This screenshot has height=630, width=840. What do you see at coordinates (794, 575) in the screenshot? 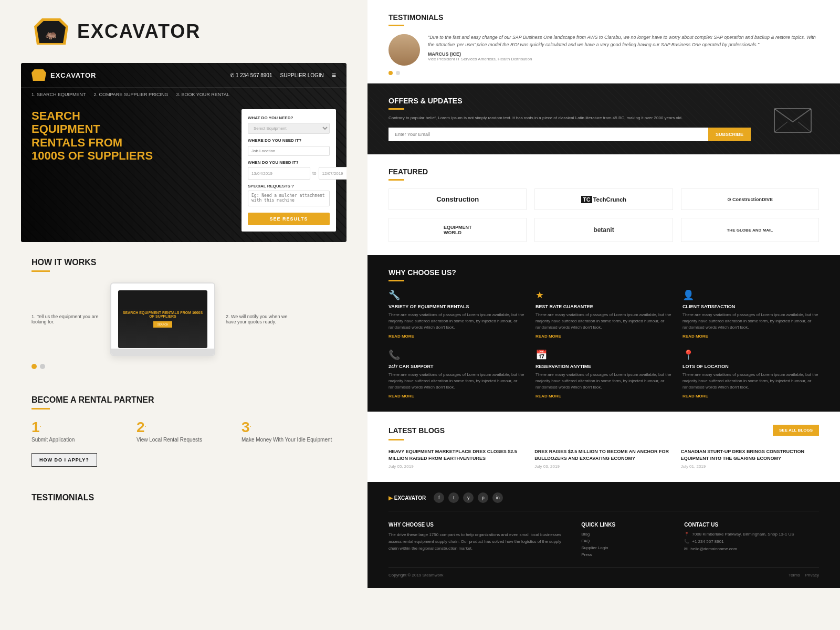
I see `footer-terms-link: Terms` at bounding box center [794, 575].